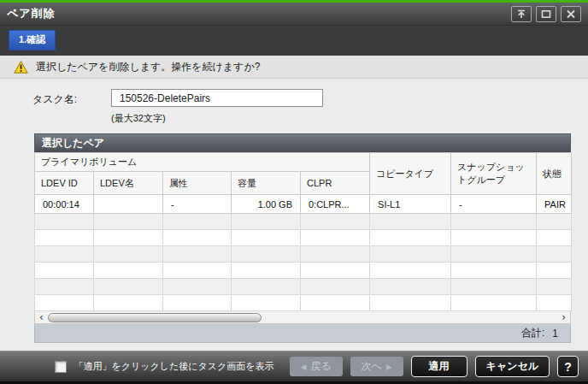 The height and width of the screenshot is (384, 588). What do you see at coordinates (410, 174) in the screenshot?
I see `column-header-copy-type: コピータイプ` at bounding box center [410, 174].